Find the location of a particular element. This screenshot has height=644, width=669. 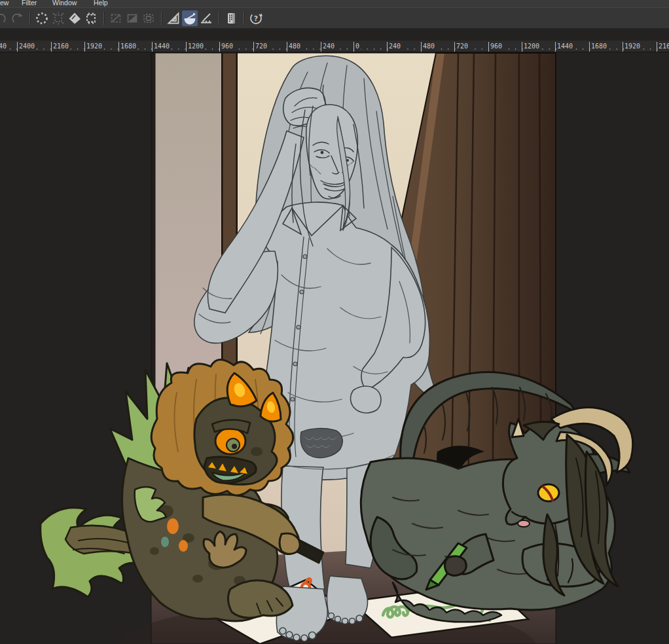

curve-ruler-icon is located at coordinates (190, 18).